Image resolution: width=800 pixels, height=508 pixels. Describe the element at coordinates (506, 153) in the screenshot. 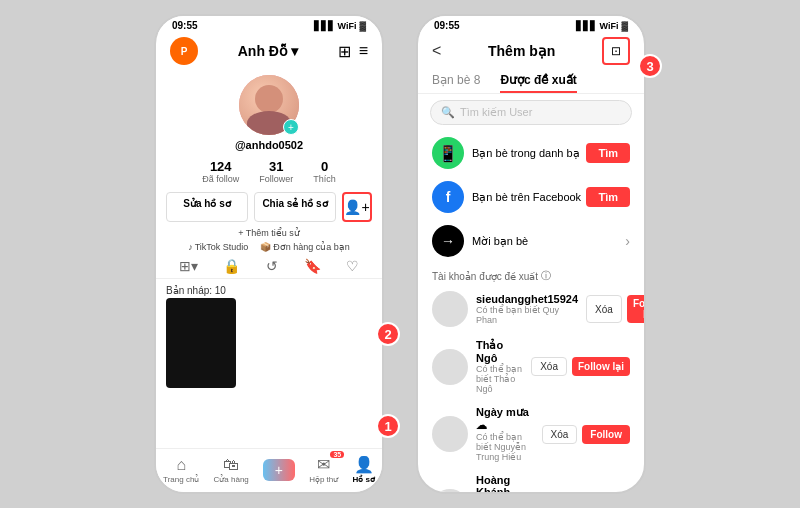

I see `contacts-option-left: 📱 Bạn bè trong danh bạ` at that location.